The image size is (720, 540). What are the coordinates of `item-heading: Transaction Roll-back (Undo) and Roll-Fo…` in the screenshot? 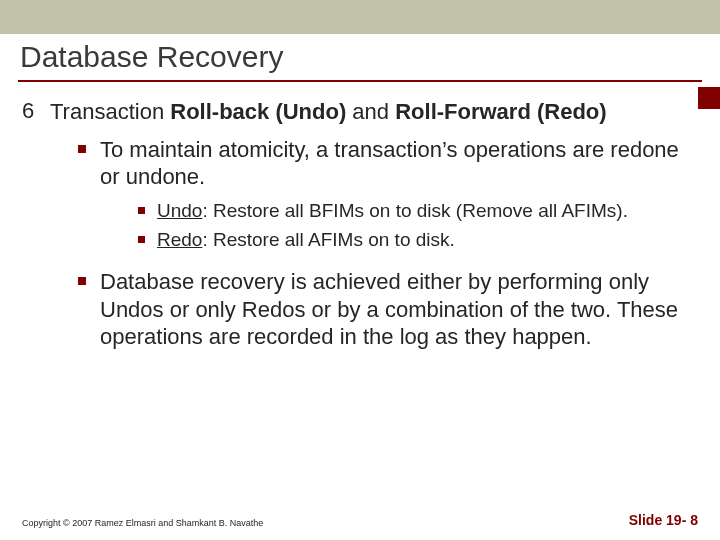 It's located at (328, 112).